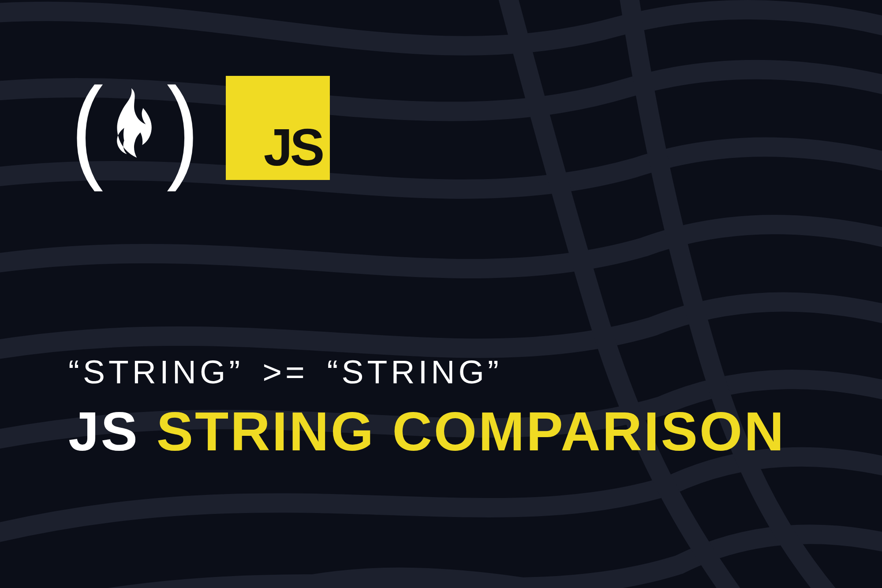 The image size is (882, 588). Describe the element at coordinates (133, 128) in the screenshot. I see `flame-icon` at that location.